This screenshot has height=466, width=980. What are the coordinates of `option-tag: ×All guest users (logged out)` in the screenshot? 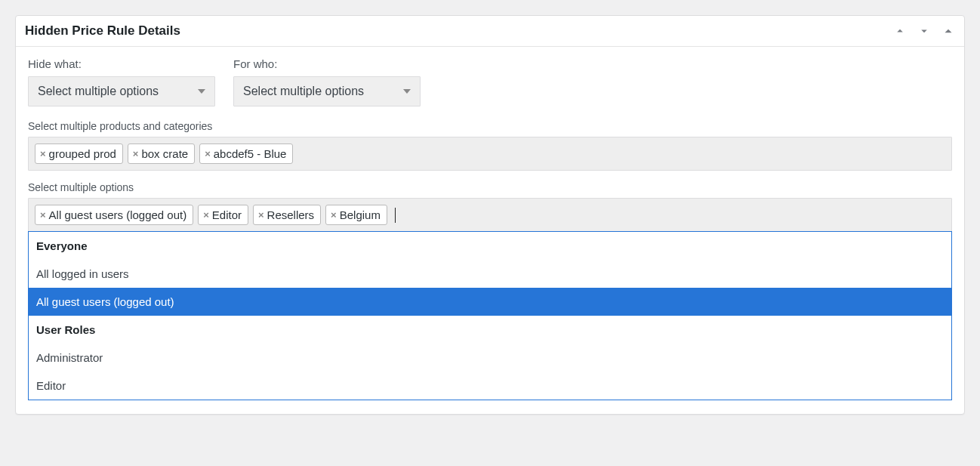 It's located at (114, 214).